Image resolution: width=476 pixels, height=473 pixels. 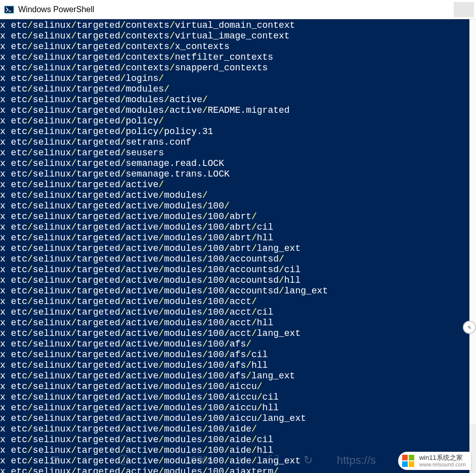 I want to click on terminal-line: x etc/selinux/targeted/modules/, so click(x=235, y=89).